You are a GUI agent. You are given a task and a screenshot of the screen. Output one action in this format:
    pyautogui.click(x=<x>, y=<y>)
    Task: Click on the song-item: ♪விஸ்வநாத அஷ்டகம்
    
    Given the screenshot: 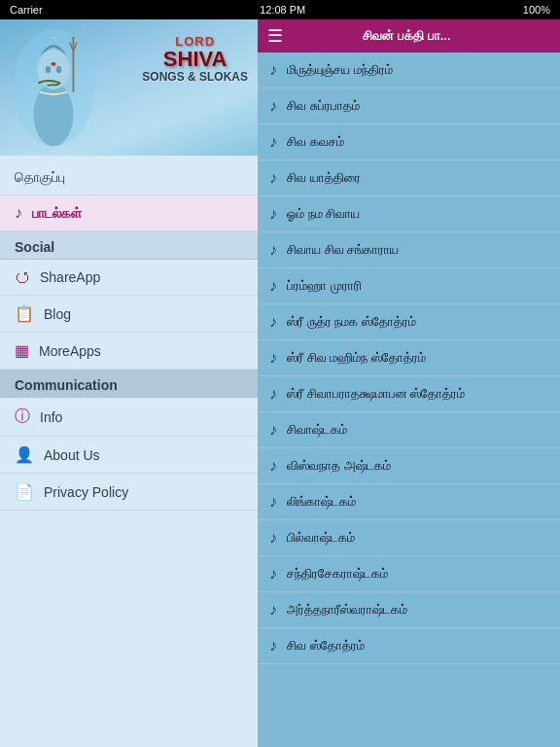 What is the action you would take?
    pyautogui.click(x=408, y=467)
    